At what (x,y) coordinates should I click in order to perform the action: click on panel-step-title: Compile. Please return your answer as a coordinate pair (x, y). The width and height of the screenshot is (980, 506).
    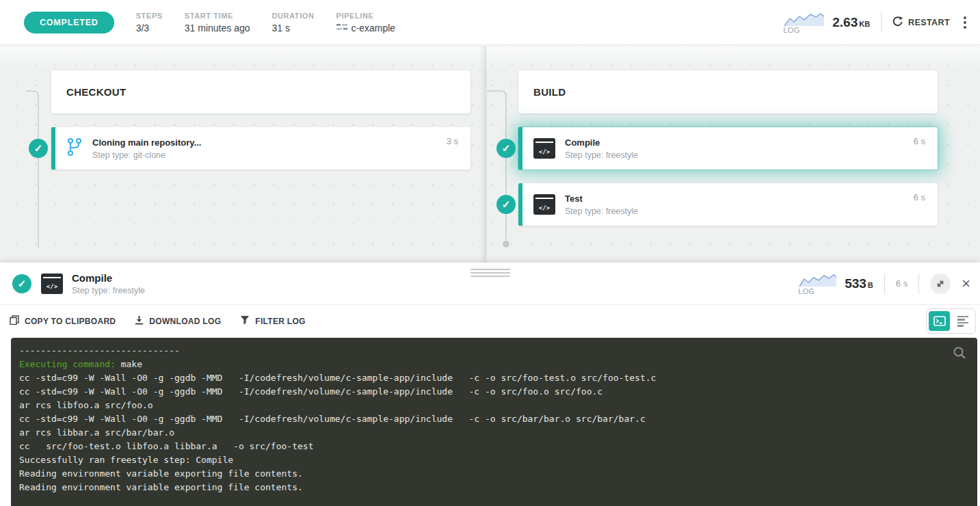
    Looking at the image, I should click on (108, 278).